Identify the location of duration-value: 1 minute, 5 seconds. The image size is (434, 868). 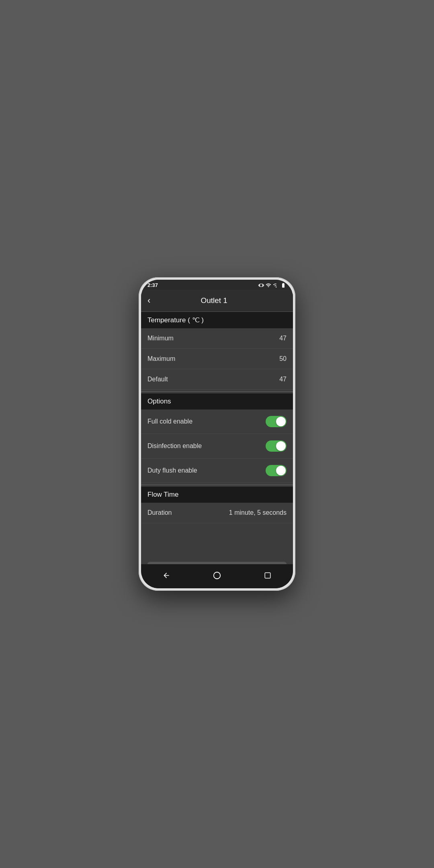
(258, 513).